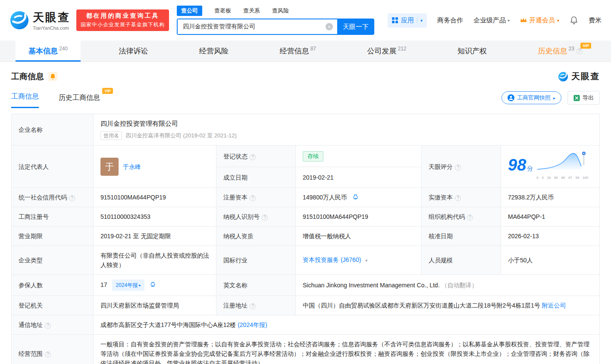  I want to click on subscribe-bell-icon, so click(53, 77).